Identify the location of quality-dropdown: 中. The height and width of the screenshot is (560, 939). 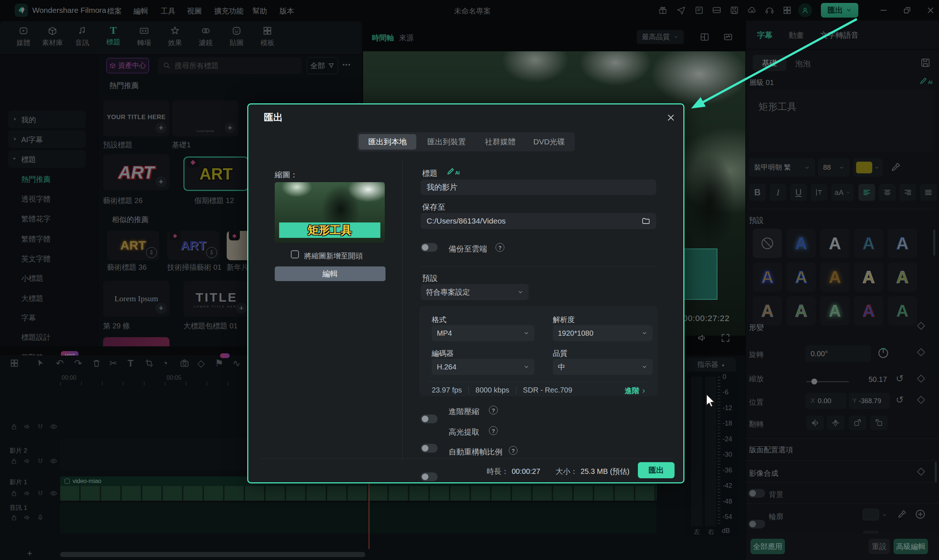
(603, 367).